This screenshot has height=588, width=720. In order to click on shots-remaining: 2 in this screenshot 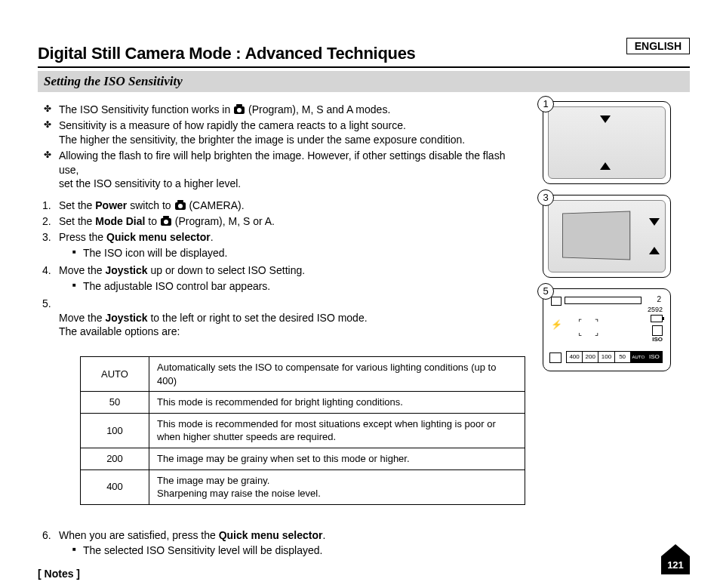, I will do `click(659, 299)`.